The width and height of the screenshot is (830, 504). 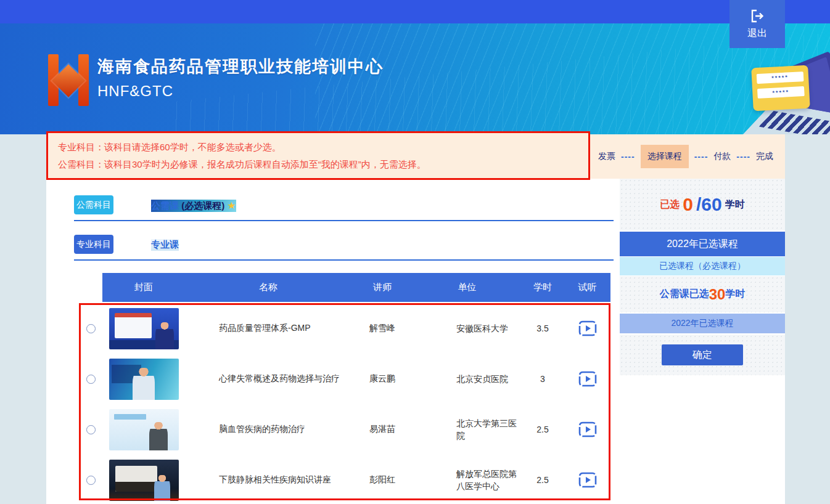 I want to click on public-course-label: 公需课, so click(x=165, y=206).